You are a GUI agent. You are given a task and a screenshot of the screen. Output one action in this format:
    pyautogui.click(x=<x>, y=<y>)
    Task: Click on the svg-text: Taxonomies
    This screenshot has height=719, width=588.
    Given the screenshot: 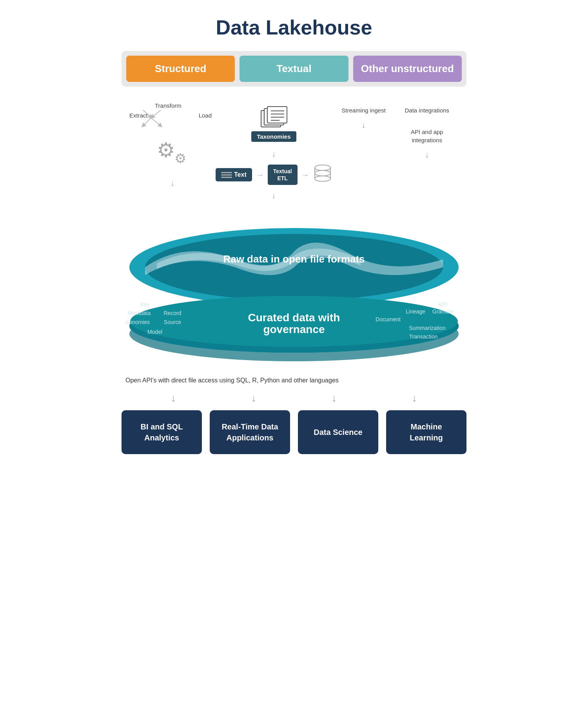 What is the action you would take?
    pyautogui.click(x=138, y=322)
    